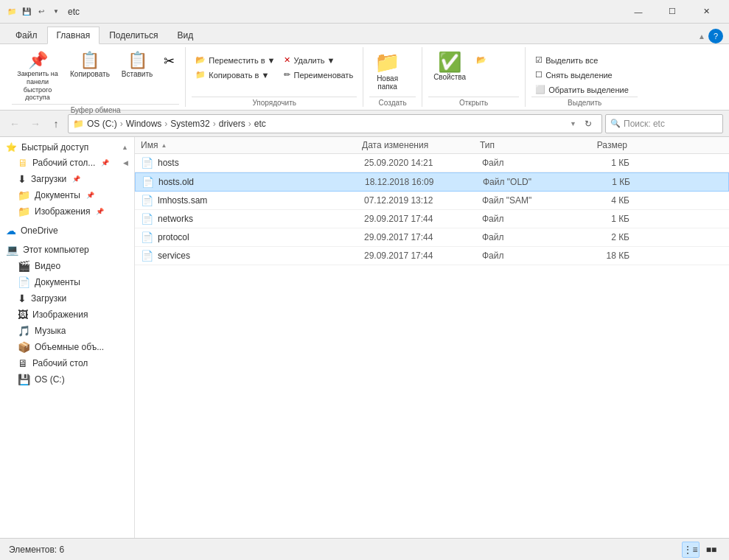 Image resolution: width=729 pixels, height=560 pixels. What do you see at coordinates (38, 77) in the screenshot?
I see `pin-button: 📌 Закрепить на панелибыстрого доступа` at bounding box center [38, 77].